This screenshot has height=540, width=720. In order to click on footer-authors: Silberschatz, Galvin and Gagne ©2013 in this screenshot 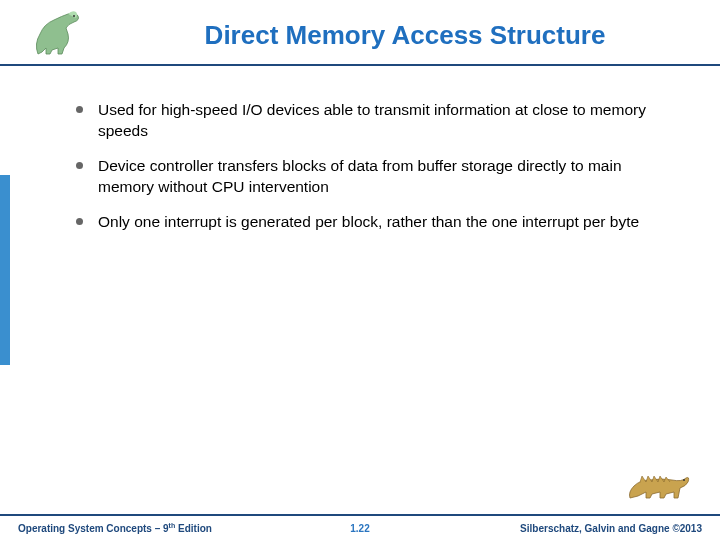, I will do `click(611, 528)`.